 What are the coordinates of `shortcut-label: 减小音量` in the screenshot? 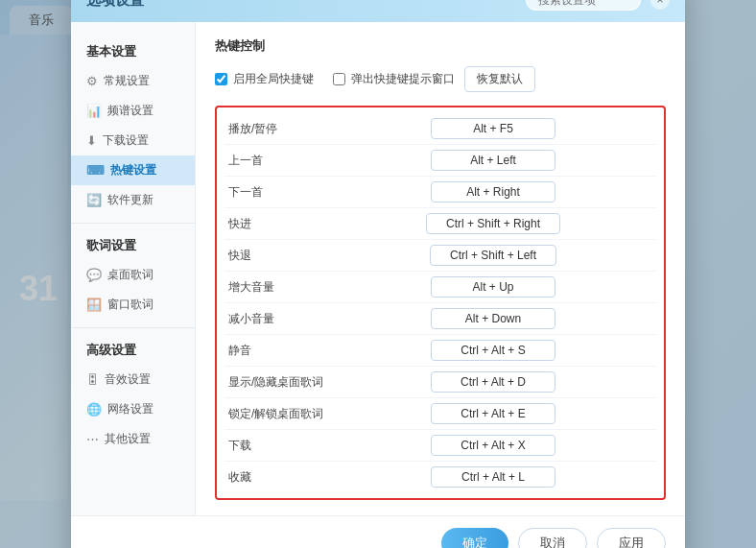 It's located at (281, 319).